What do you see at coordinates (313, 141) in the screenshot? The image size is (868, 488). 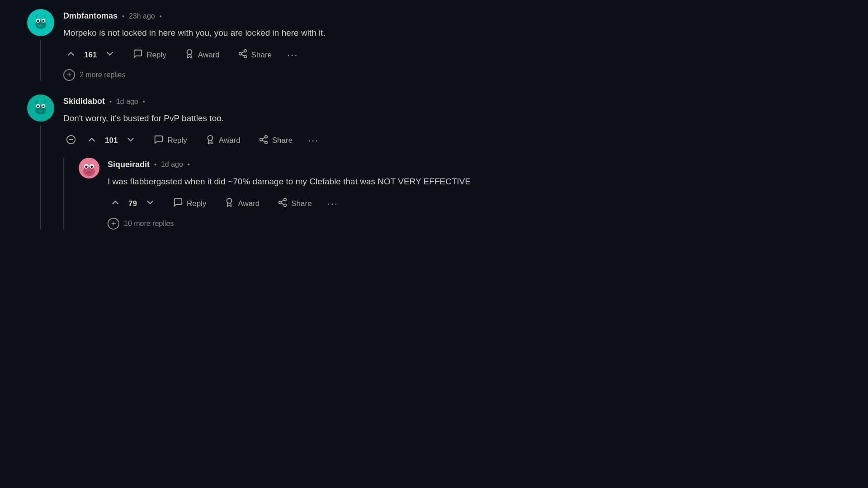 I see `more-button-2: ···` at bounding box center [313, 141].